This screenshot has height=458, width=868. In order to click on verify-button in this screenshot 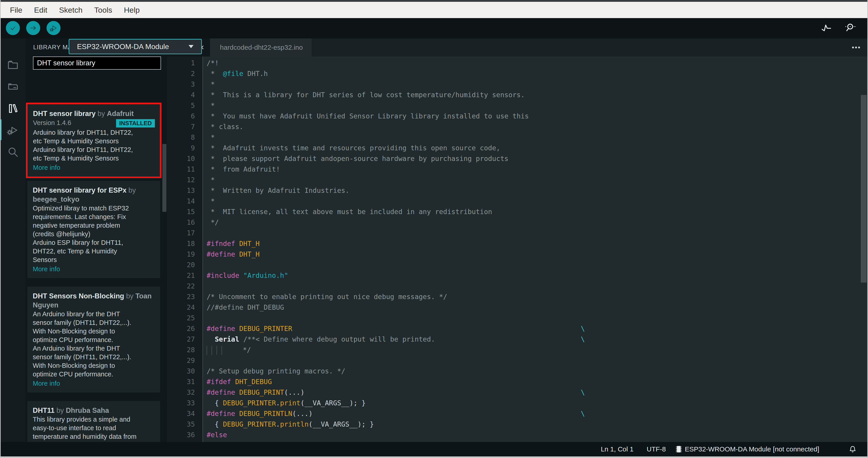, I will do `click(13, 28)`.